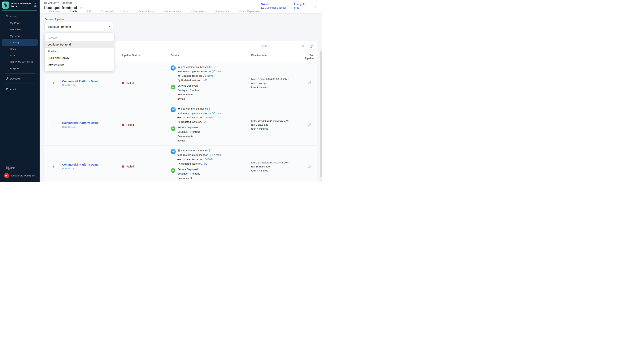 This screenshot has height=364, width=644. Describe the element at coordinates (20, 49) in the screenshot. I see `sidebar-item-docs: Docs` at that location.